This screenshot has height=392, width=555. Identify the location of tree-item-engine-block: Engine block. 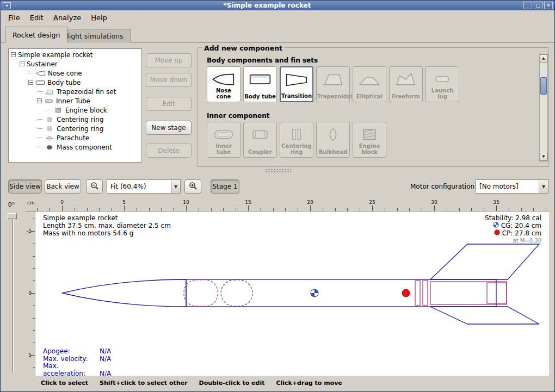
(75, 110).